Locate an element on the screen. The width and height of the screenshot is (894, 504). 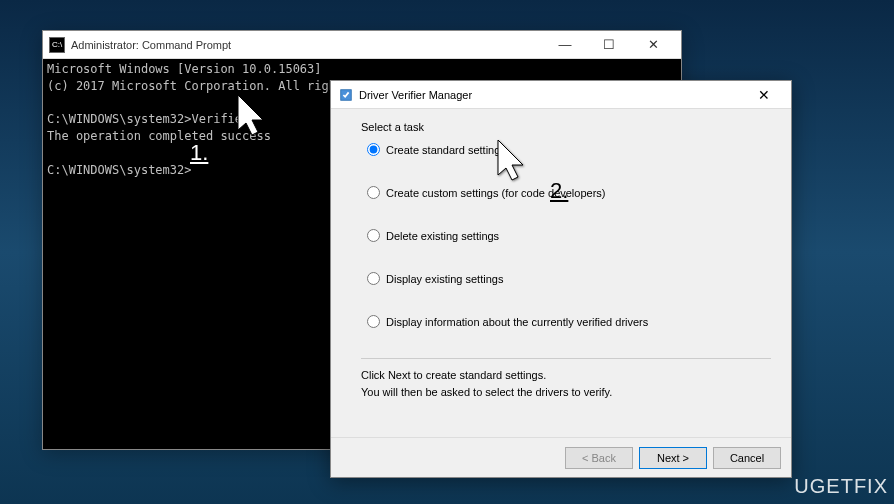
cmd-titlebar: C:\ Administrator: Command Prompt — ☐ ✕ is located at coordinates (362, 45).